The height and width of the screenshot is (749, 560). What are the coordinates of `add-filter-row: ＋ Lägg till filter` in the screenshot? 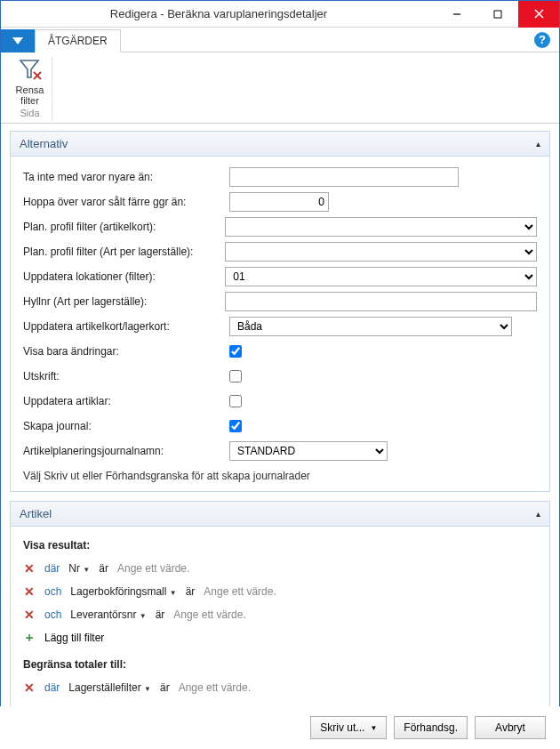 It's located at (280, 638).